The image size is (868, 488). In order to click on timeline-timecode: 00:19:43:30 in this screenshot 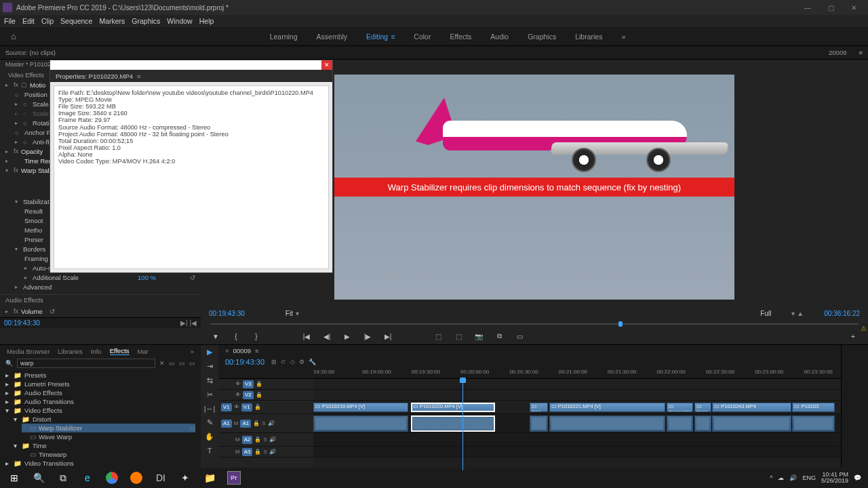, I will do `click(245, 362)`.